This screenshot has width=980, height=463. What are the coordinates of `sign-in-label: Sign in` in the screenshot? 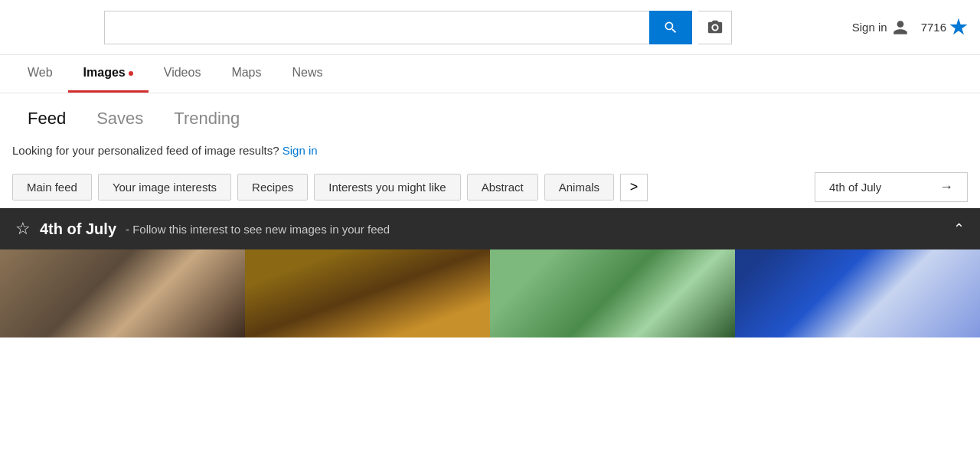 It's located at (870, 28).